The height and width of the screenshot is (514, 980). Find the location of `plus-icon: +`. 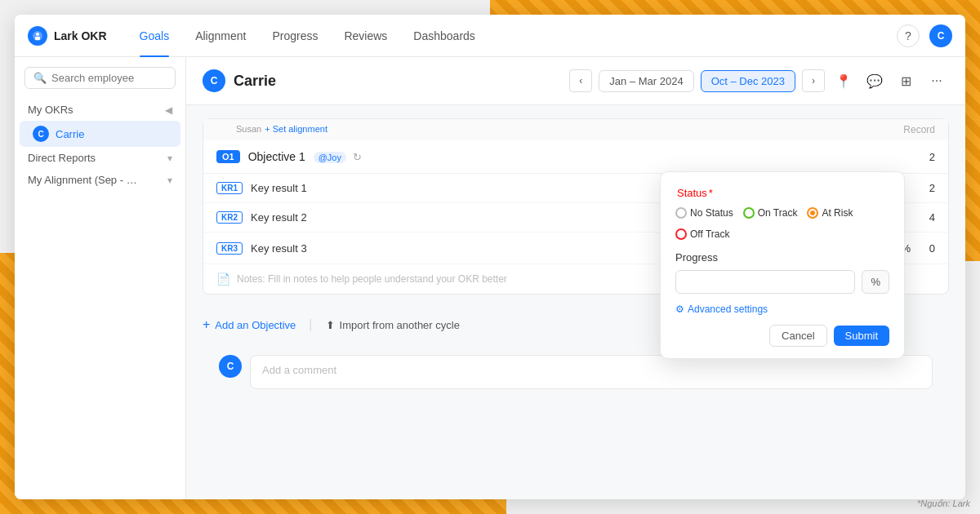

plus-icon: + is located at coordinates (206, 325).